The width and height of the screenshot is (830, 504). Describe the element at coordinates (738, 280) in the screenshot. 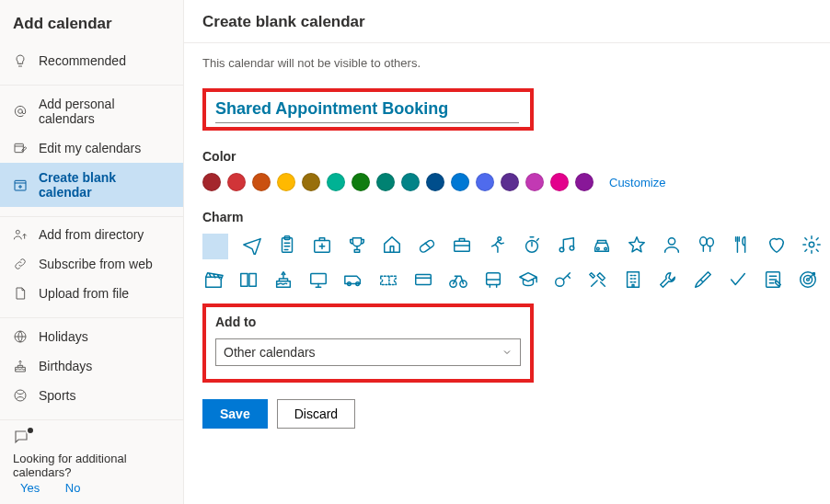

I see `charm-checkmark` at that location.